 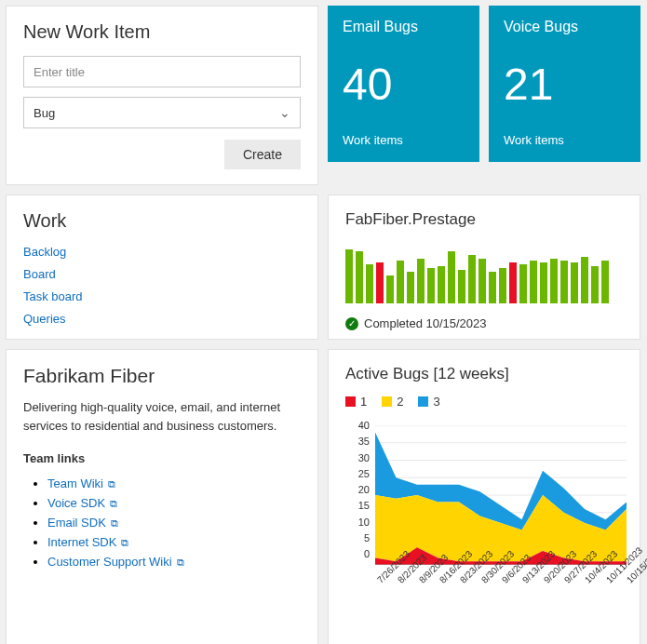 I want to click on y-tick: 40, so click(x=358, y=425).